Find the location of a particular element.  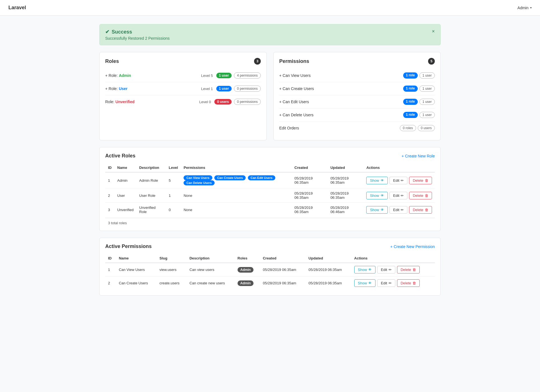

col-name: Name is located at coordinates (137, 258).